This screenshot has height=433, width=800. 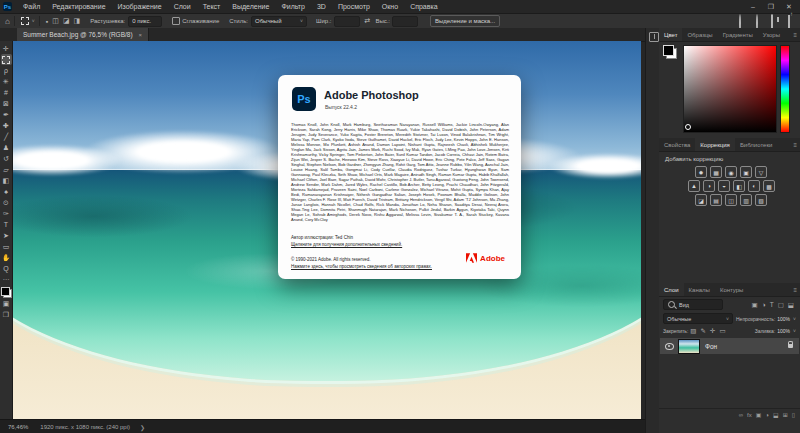 I want to click on zoom-level-field: 76,46%, so click(x=18, y=427).